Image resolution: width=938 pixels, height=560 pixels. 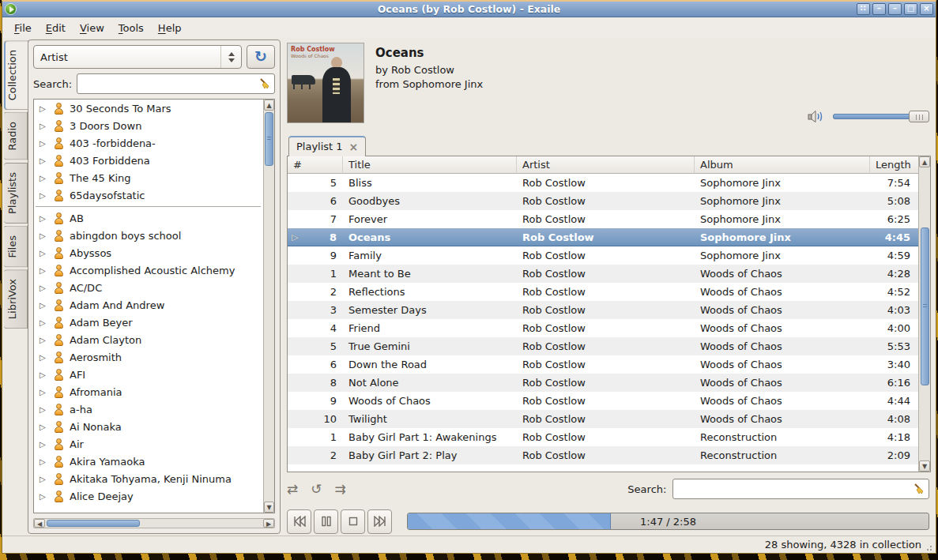 I want to click on artist-row: ▷Aerosmith, so click(x=149, y=357).